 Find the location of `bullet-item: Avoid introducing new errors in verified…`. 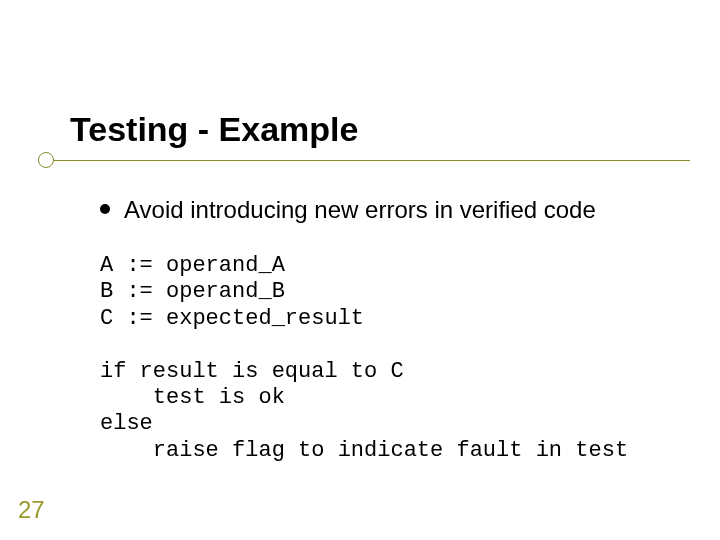

bullet-item: Avoid introducing new errors in verified… is located at coordinates (390, 210).